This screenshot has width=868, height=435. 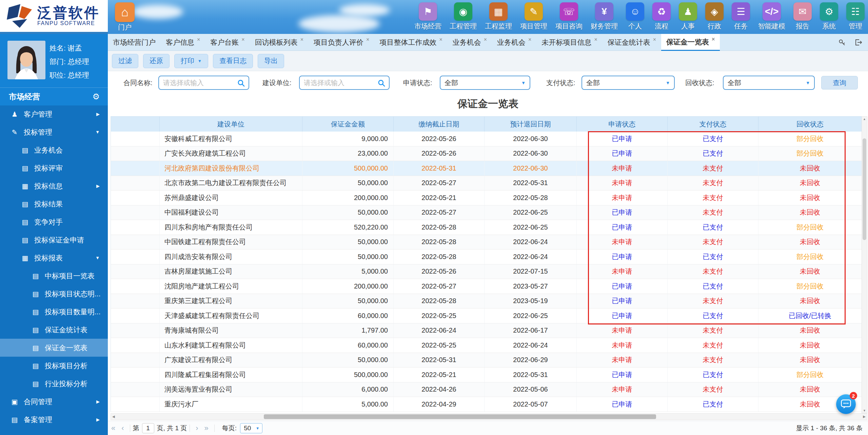 What do you see at coordinates (486, 404) in the screenshot?
I see `table-row: 重庆污水厂5,000.002022-04-292022-05-07已申请已支付未…` at bounding box center [486, 404].